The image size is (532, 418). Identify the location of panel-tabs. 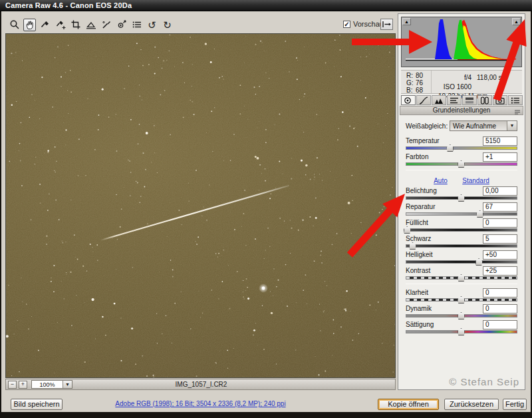
(462, 100).